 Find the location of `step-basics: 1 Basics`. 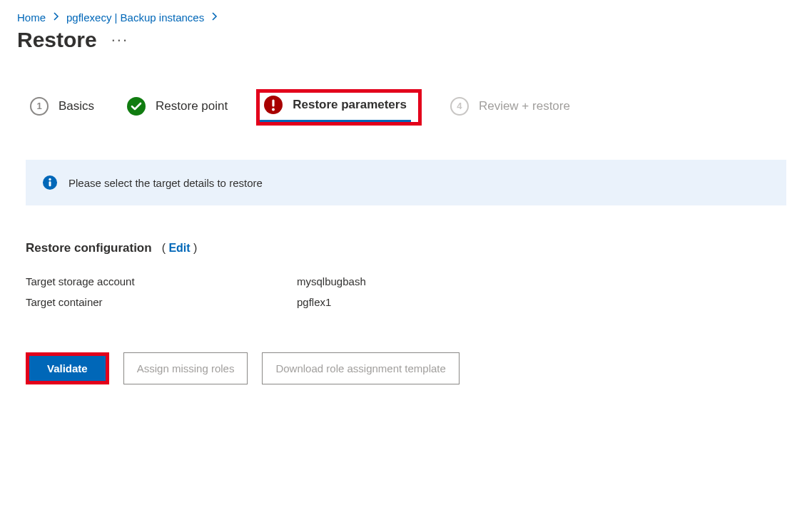

step-basics: 1 Basics is located at coordinates (62, 108).